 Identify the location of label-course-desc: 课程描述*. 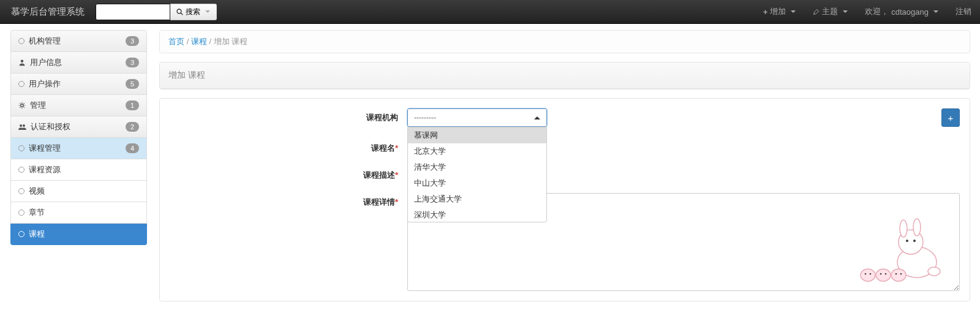
(285, 173).